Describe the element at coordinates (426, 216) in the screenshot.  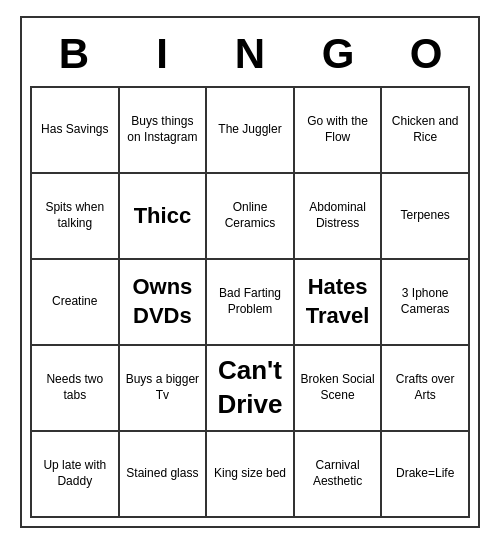
I see `cell-text: Terpenes` at that location.